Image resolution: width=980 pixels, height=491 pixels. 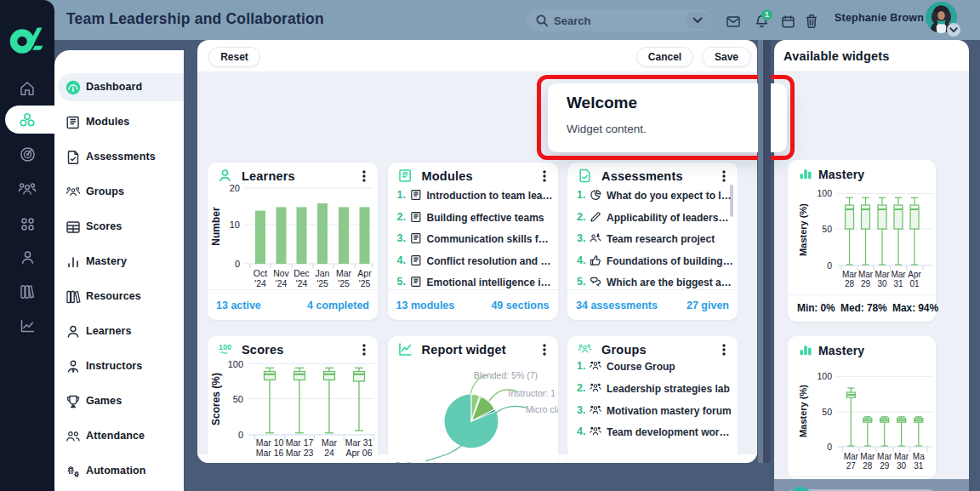 I want to click on svg-text: 24, so click(x=329, y=453).